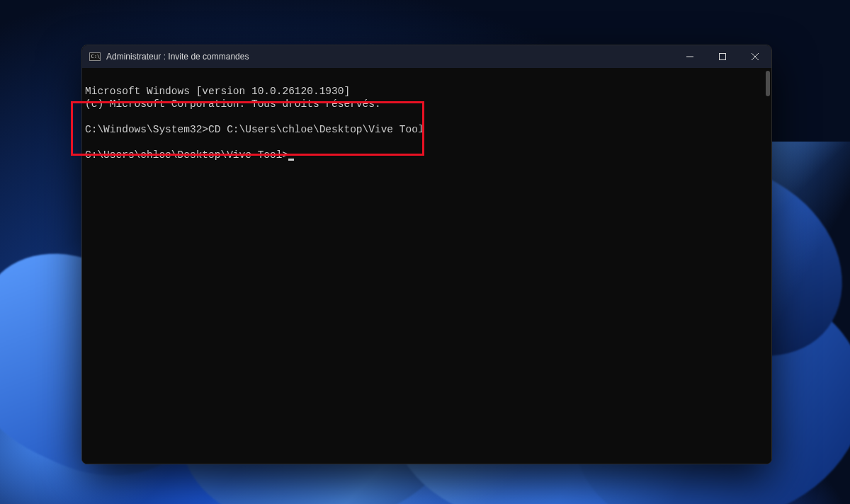  What do you see at coordinates (428, 91) in the screenshot?
I see `output-line: Microsoft Windows [version 10.0.26120.19…` at bounding box center [428, 91].